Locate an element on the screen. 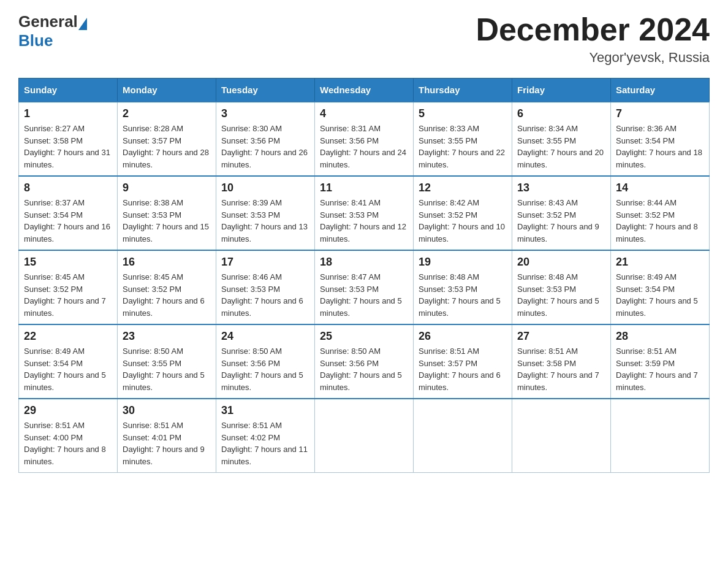 The height and width of the screenshot is (563, 728). sunrise-text: Sunrise: 8:28 AM is located at coordinates (153, 129).